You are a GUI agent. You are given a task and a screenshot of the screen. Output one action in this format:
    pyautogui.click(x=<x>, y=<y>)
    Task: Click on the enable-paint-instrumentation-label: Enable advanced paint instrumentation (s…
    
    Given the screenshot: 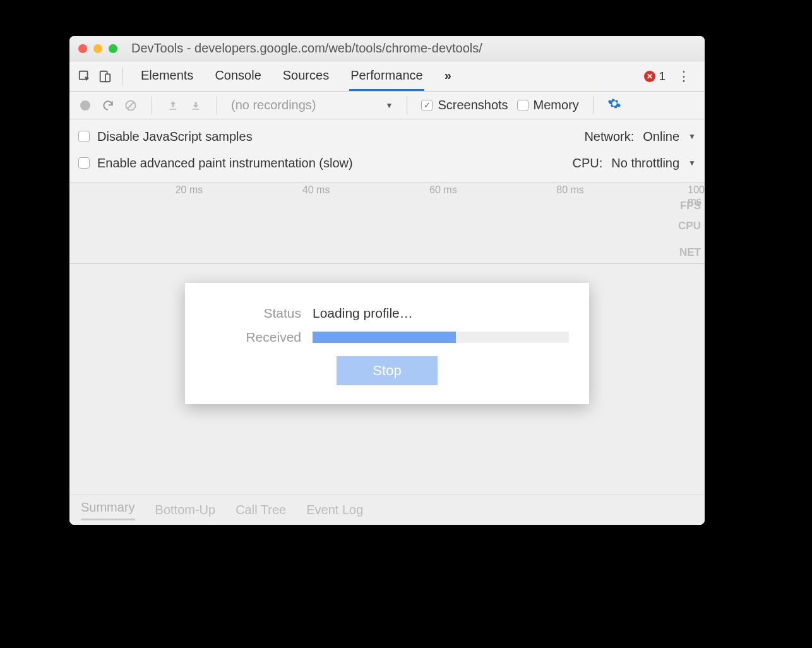 What is the action you would take?
    pyautogui.click(x=225, y=163)
    